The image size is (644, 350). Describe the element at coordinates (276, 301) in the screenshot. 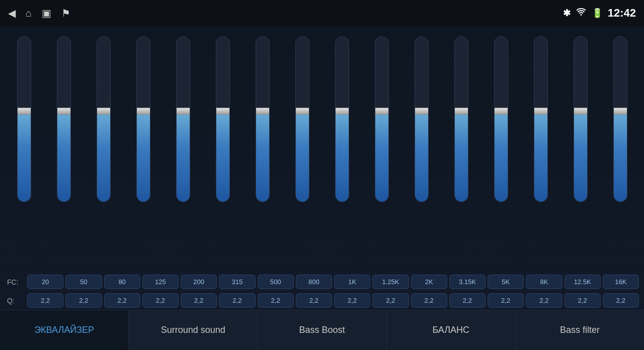

I see `q-btn-500: 2,2` at that location.